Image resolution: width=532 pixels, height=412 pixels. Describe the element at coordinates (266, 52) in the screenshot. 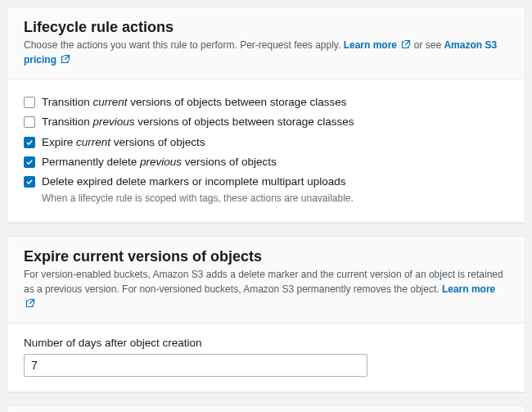

I see `panel-subtitle: Choose the actions you want this rule to…` at that location.